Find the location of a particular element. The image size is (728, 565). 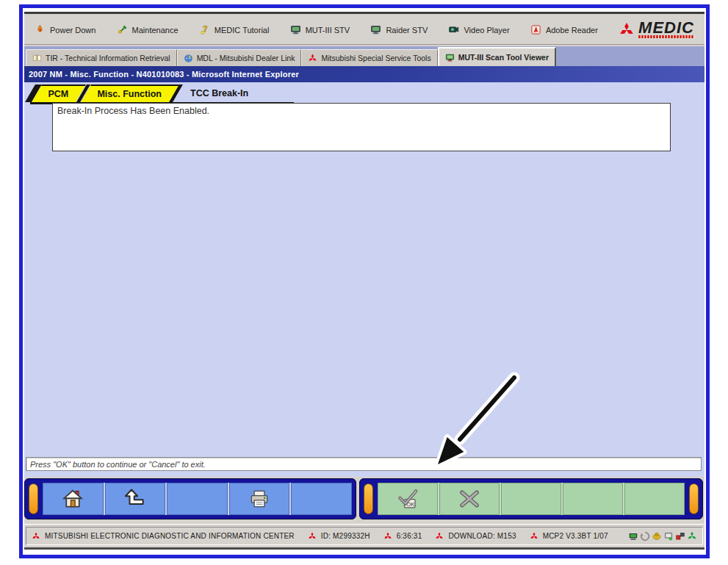

tray-recycle-icon is located at coordinates (645, 536).